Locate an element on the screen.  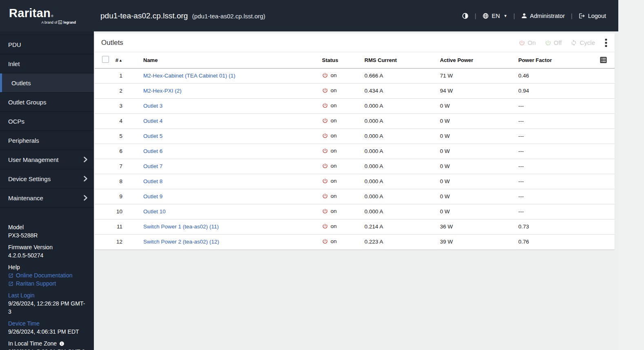
select-all-checkbox is located at coordinates (105, 60).